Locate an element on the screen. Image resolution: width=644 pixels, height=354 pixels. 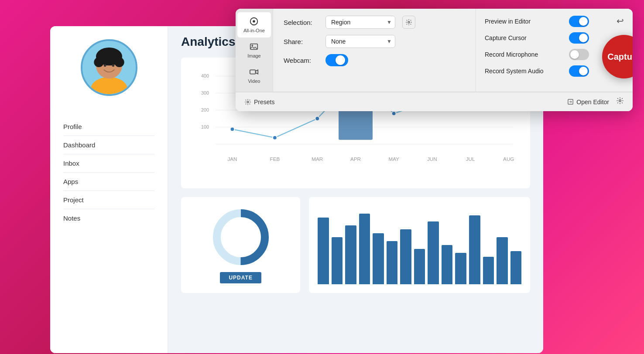
webcam-toggle-knob is located at coordinates (340, 60).